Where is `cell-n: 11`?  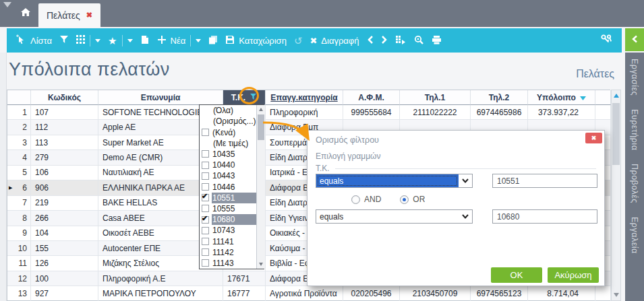 cell-n: 11 is located at coordinates (19, 263).